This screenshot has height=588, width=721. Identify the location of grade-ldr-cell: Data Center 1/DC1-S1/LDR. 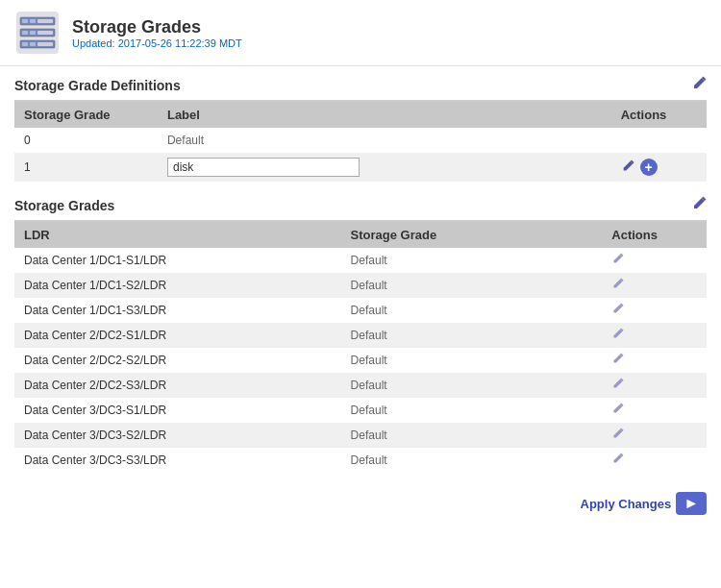
(178, 260).